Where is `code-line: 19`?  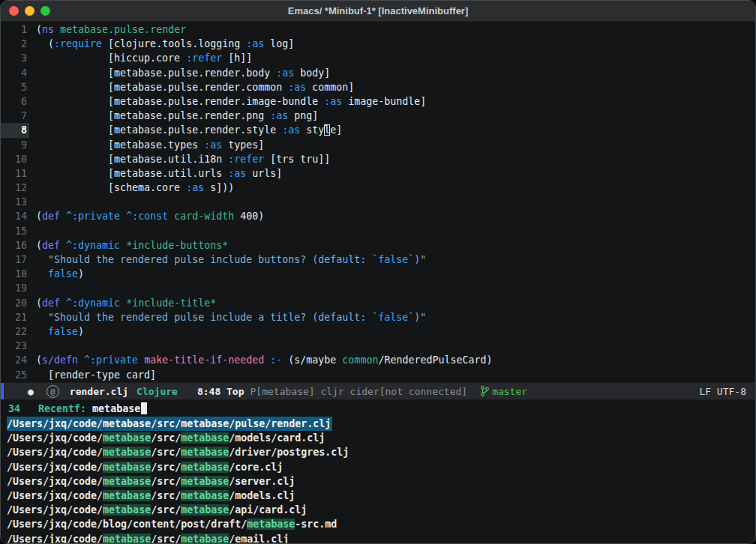
code-line: 19 is located at coordinates (378, 288).